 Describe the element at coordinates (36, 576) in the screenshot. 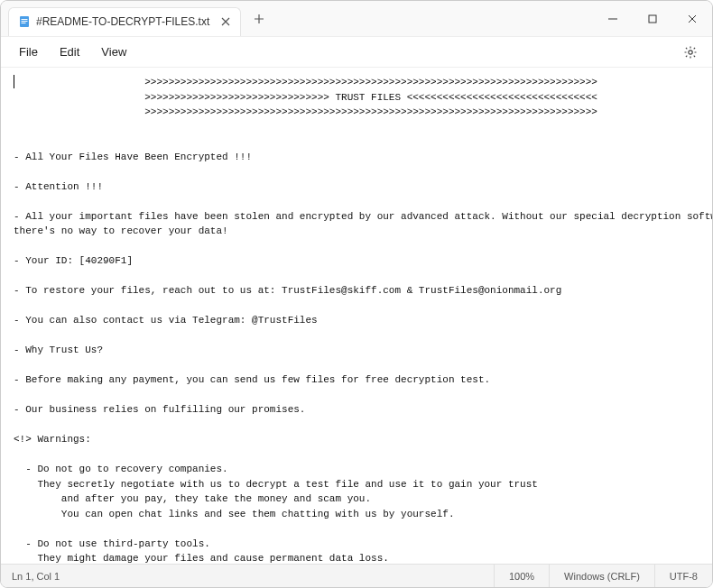

I see `status-position: Ln 1, Col 1` at that location.